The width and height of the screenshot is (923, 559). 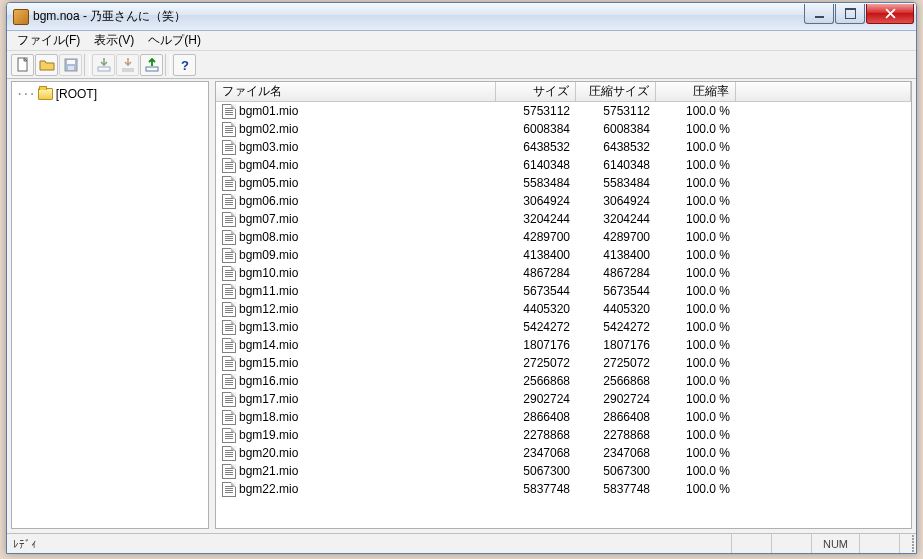 What do you see at coordinates (564, 237) in the screenshot?
I see `table-row: bgm08.mio42897004289700100.0 %` at bounding box center [564, 237].